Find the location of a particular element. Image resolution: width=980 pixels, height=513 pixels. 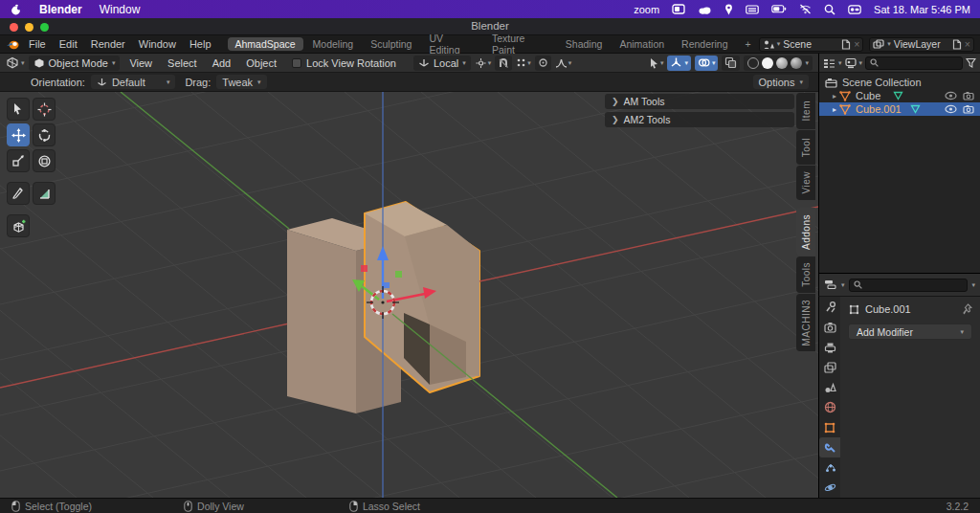

menu-bar-clock: Sat 18. Mar 5:46 PM is located at coordinates (923, 10).